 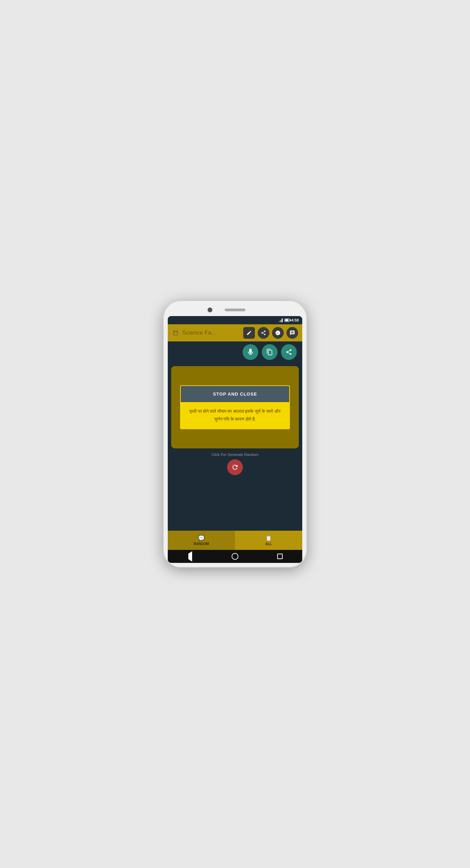 What do you see at coordinates (176, 333) in the screenshot?
I see `android-icon` at bounding box center [176, 333].